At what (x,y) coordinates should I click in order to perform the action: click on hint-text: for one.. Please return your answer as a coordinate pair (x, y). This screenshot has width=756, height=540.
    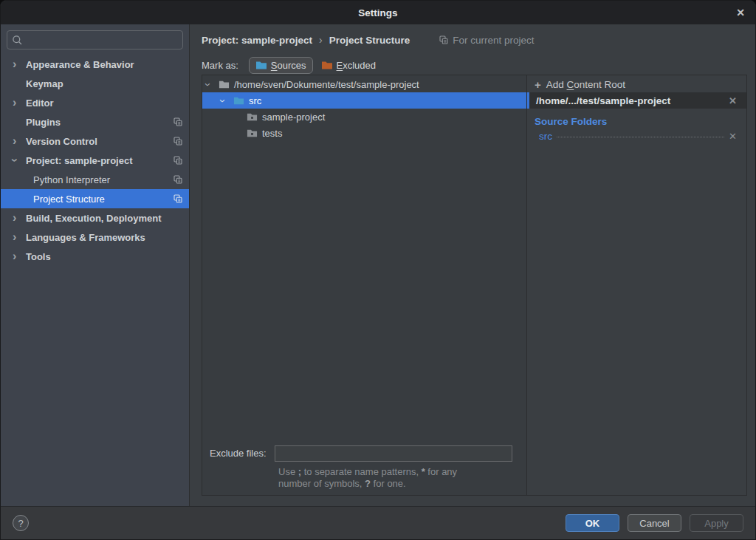
    Looking at the image, I should click on (388, 483).